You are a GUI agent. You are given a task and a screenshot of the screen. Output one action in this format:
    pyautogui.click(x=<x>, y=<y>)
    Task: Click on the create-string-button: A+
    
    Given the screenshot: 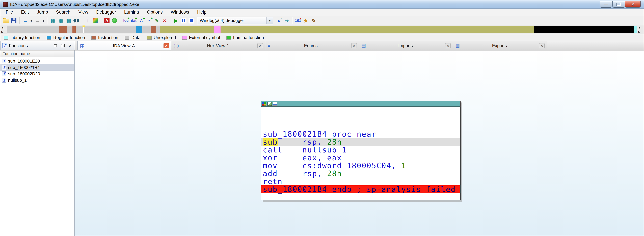 What is the action you would take?
    pyautogui.click(x=142, y=20)
    